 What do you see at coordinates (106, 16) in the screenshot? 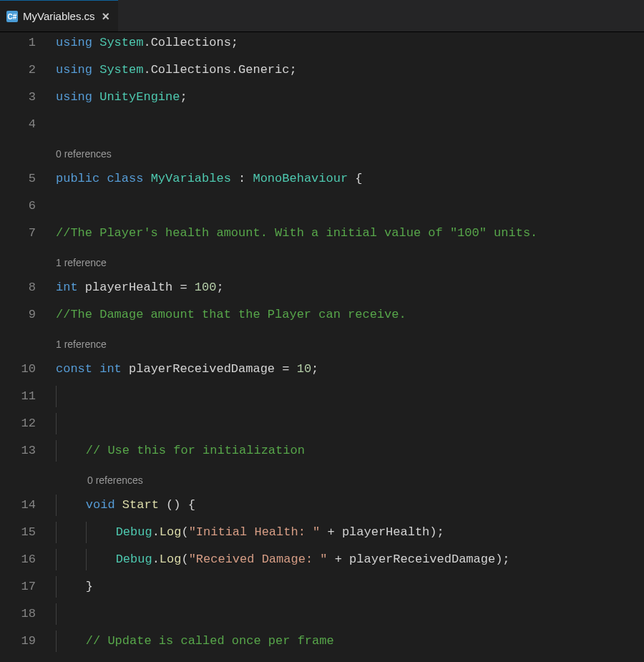
I see `close-icon: ×` at bounding box center [106, 16].